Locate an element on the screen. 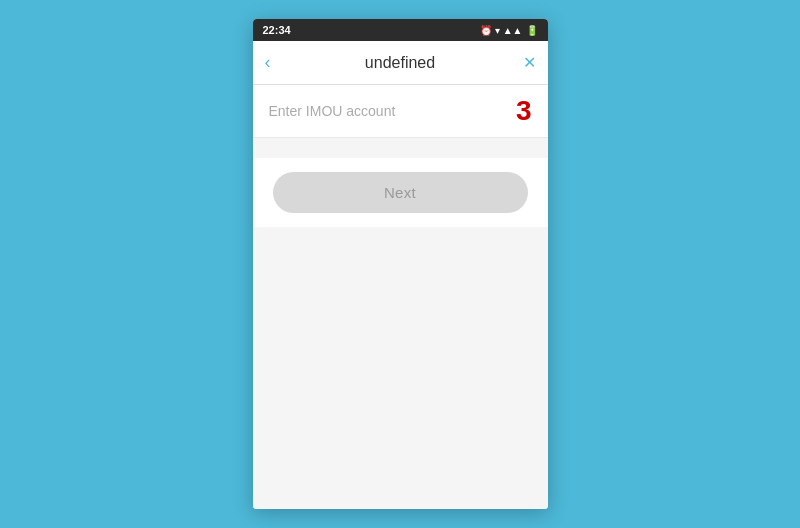 This screenshot has height=528, width=800. back-button: ‹ is located at coordinates (268, 62).